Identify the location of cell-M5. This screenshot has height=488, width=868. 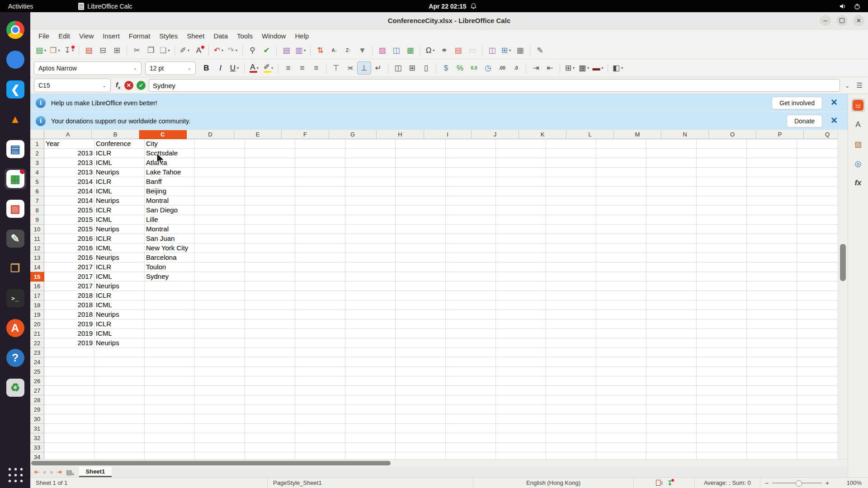
(672, 182).